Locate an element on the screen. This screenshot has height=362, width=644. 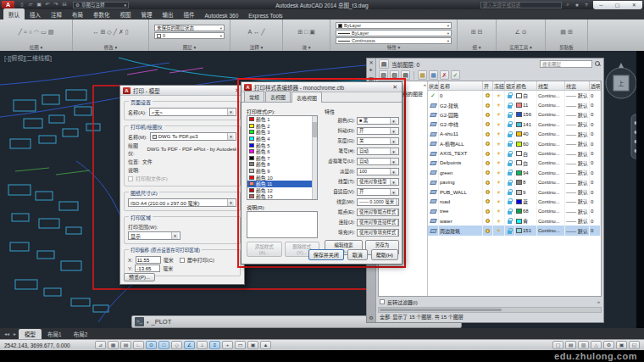
status-toggle: ≡ is located at coordinates (215, 345).